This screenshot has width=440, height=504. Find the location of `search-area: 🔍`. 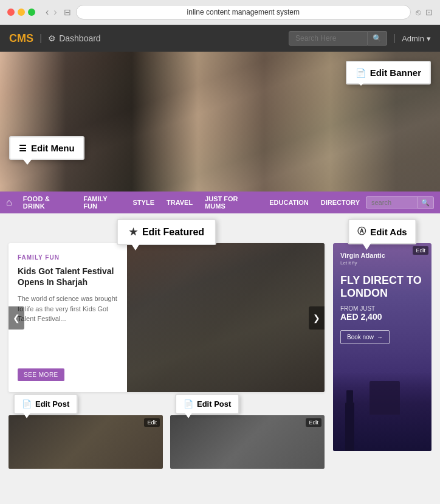

search-area: 🔍 is located at coordinates (338, 38).